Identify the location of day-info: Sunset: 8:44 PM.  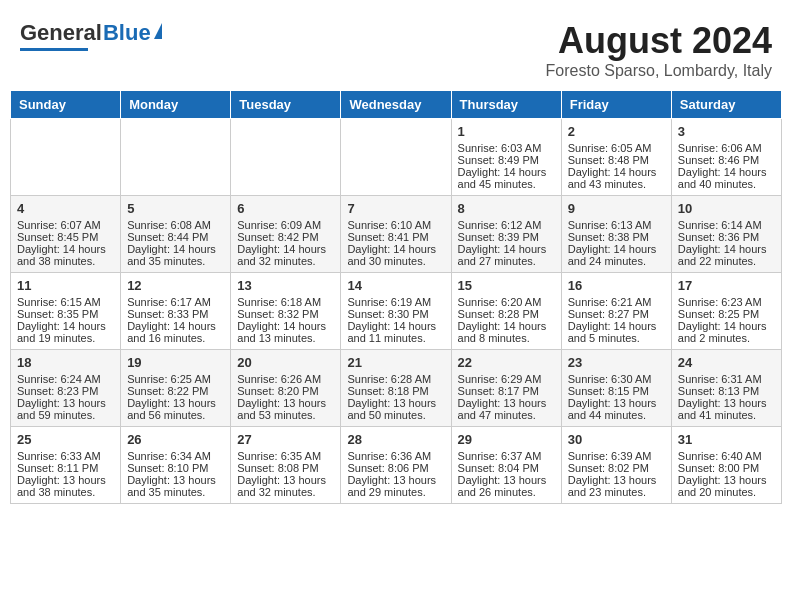
(176, 237).